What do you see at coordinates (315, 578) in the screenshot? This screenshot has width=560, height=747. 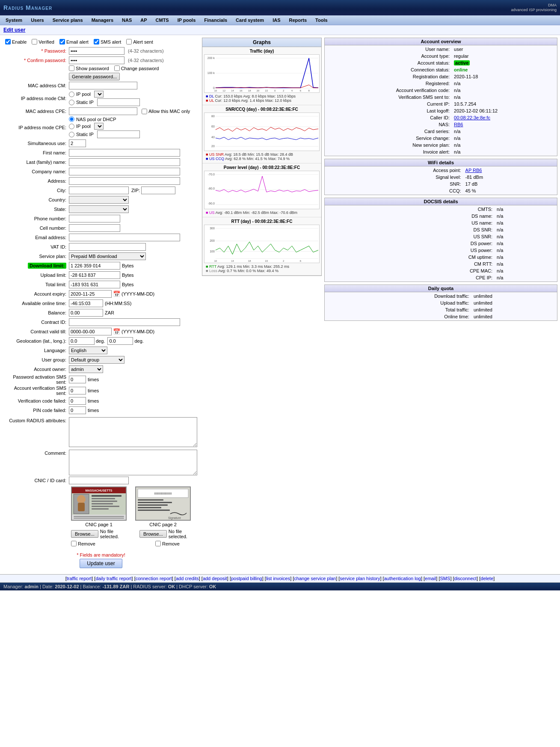 I see `change-service-plan-link: change service plan` at bounding box center [315, 578].